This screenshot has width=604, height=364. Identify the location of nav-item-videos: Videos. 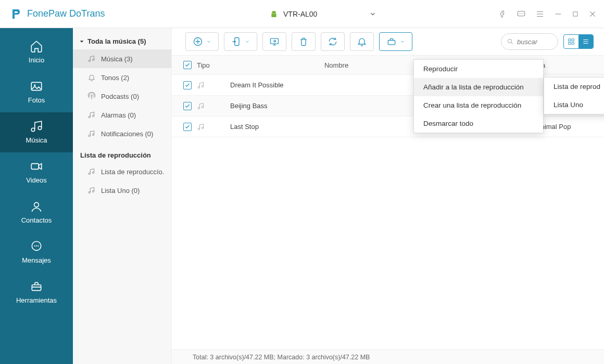
(36, 173).